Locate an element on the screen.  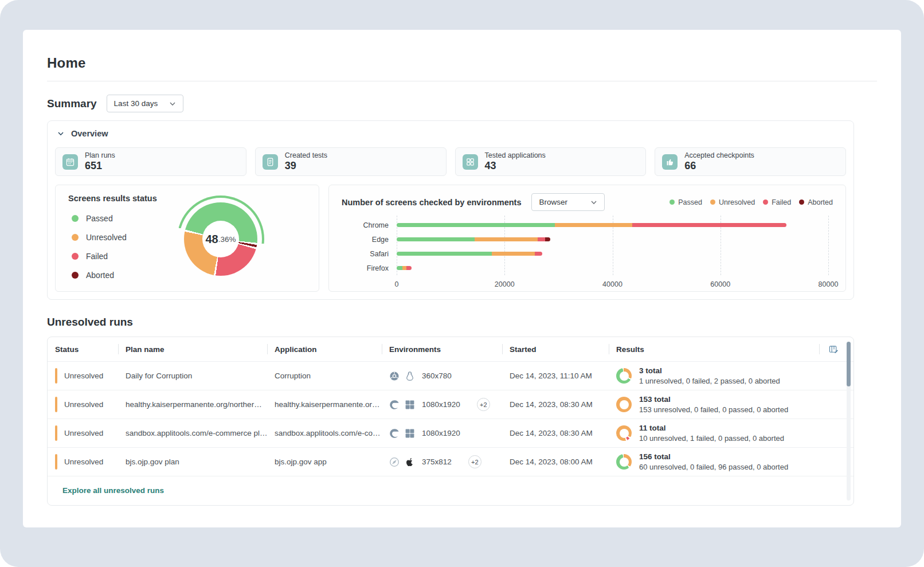
date-range-select: Last 30 days is located at coordinates (146, 103).